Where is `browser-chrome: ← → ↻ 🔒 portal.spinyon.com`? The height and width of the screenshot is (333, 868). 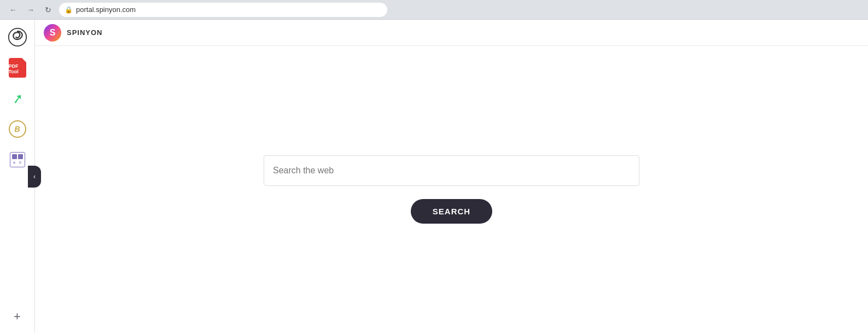
browser-chrome: ← → ↻ 🔒 portal.spinyon.com is located at coordinates (434, 10).